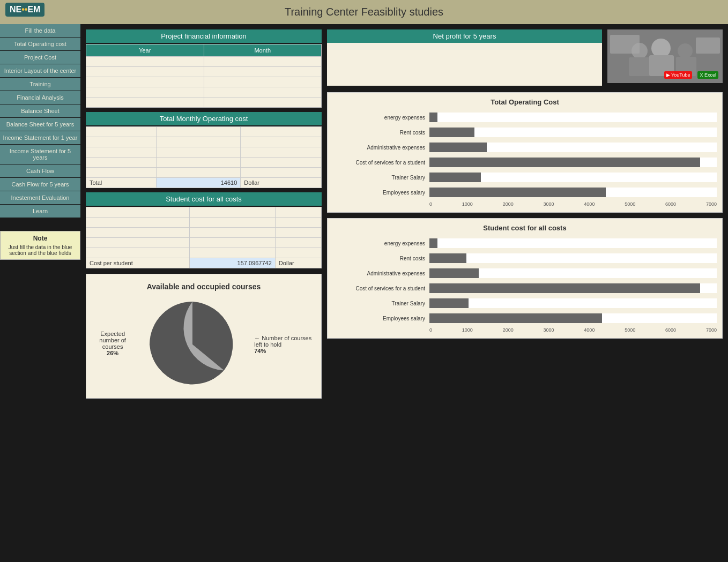  What do you see at coordinates (204, 183) in the screenshot?
I see `total-row: Total 14610 Dollar` at bounding box center [204, 183].